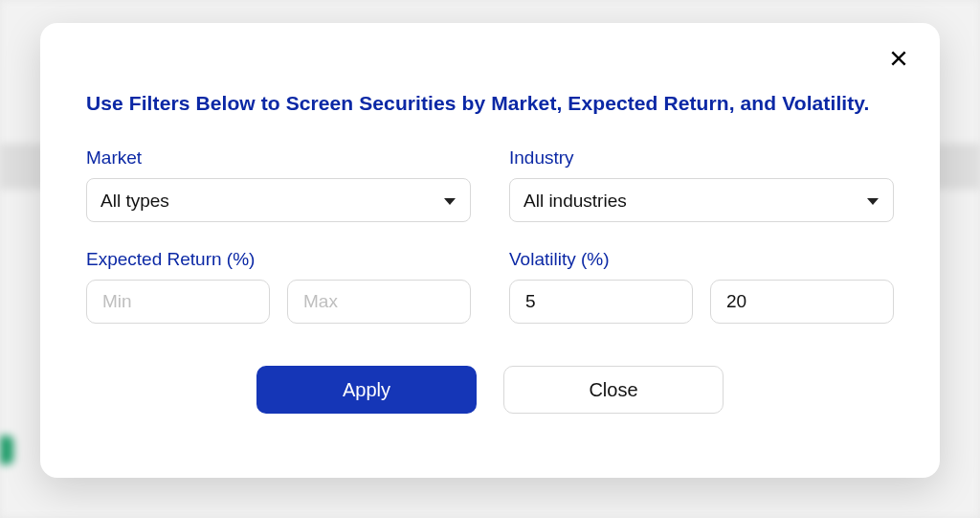  I want to click on expected-return-max-input, so click(379, 302).